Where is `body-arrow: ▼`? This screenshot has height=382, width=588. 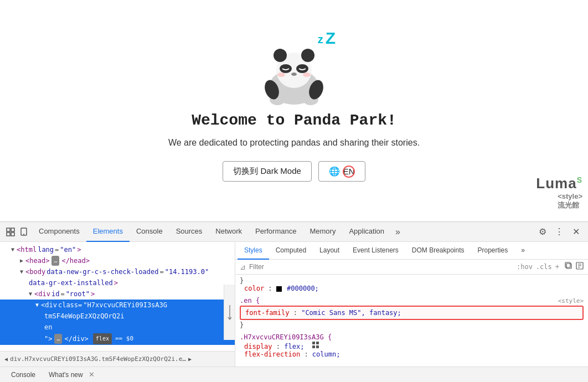
body-arrow: ▼ is located at coordinates (22, 272).